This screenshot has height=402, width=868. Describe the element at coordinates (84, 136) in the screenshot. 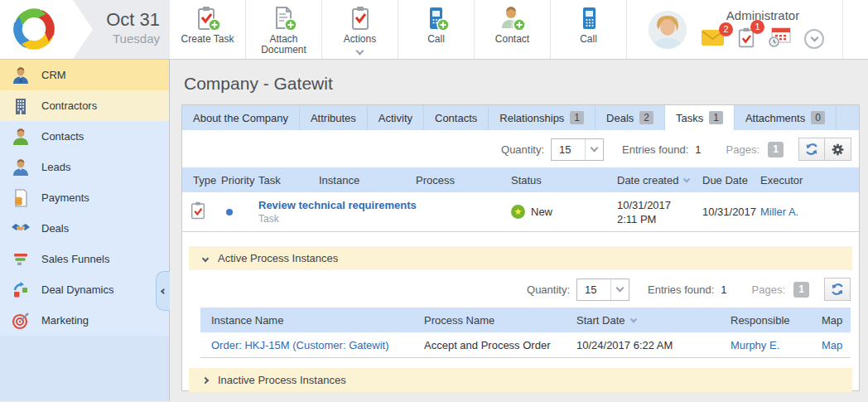

I see `sidebar-item-contacts: Contacts` at that location.